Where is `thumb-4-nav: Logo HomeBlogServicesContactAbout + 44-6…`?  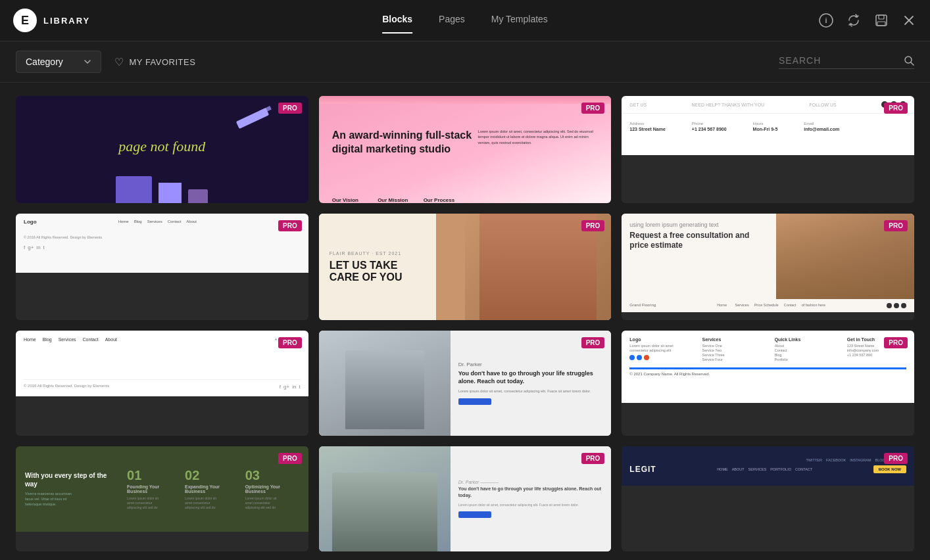 thumb-4-nav: Logo HomeBlogServicesContactAbout + 44-6… is located at coordinates (162, 222).